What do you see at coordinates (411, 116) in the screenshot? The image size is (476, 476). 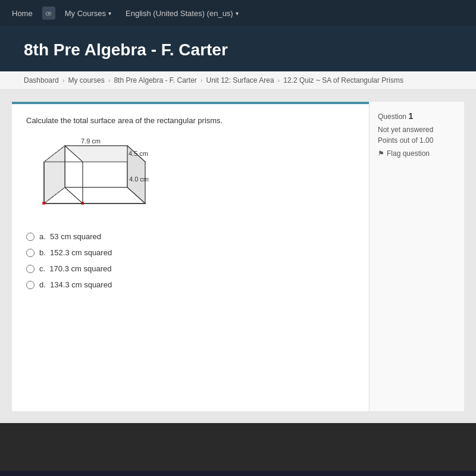 I see `question-number-value: 1` at bounding box center [411, 116].